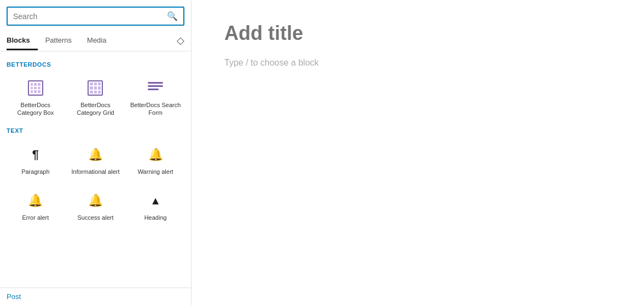 Image resolution: width=644 pixels, height=305 pixels. I want to click on block-directory-icon: ◇, so click(181, 40).